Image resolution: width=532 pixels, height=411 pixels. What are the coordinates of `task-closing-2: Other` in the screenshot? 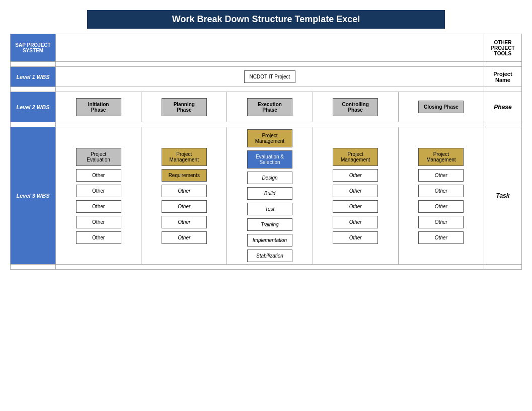 It's located at (441, 175).